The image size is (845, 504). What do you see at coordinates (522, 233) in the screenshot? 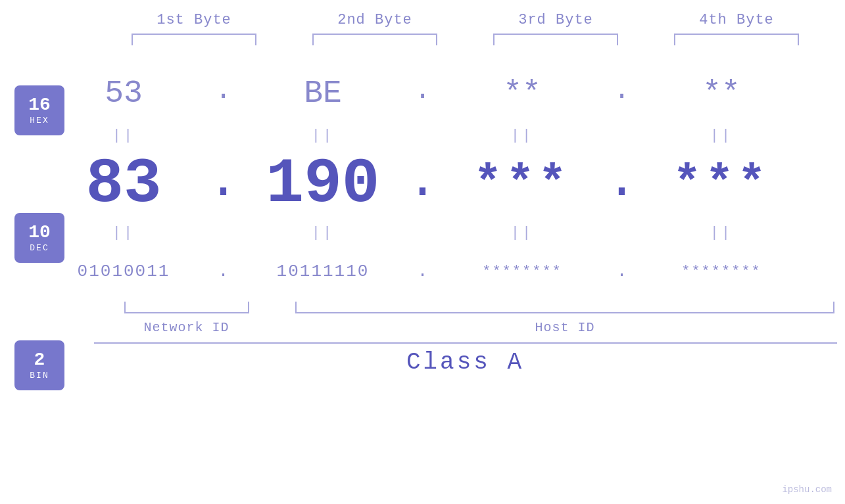
I see `equals-7: ||` at bounding box center [522, 233].